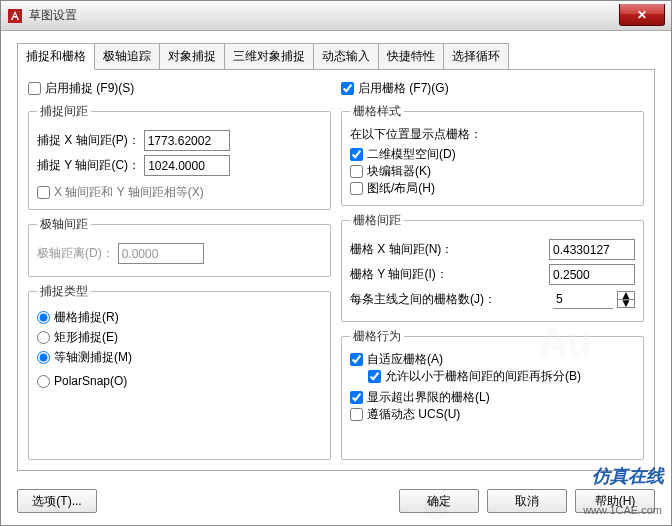  I want to click on grid-2d-label: 二维模型空间(D), so click(412, 154).